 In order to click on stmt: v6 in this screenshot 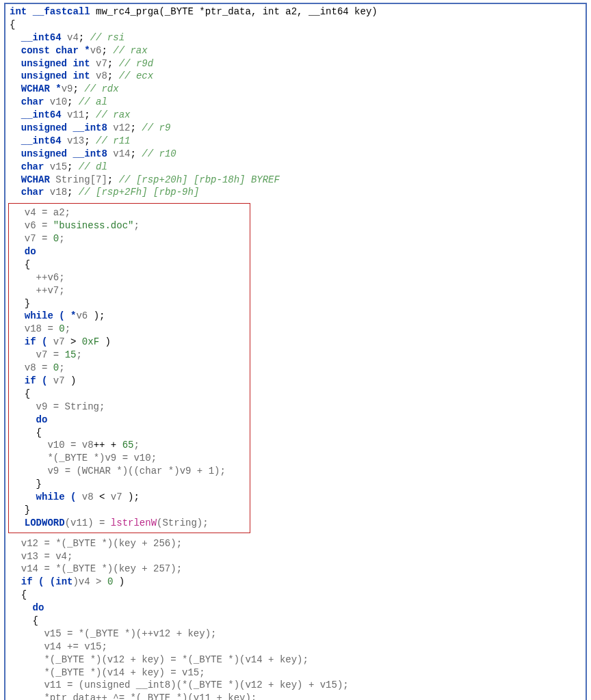, I will do `click(82, 316)`.